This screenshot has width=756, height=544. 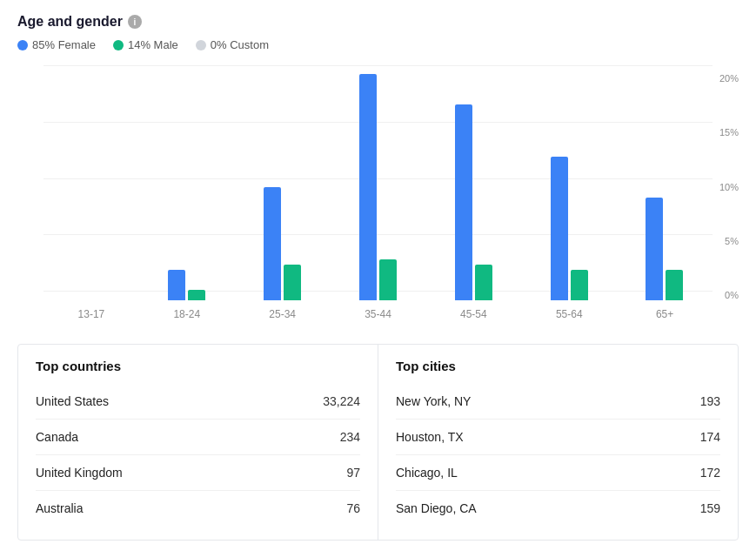 What do you see at coordinates (91, 314) in the screenshot?
I see `x-label-13-17: 13-17` at bounding box center [91, 314].